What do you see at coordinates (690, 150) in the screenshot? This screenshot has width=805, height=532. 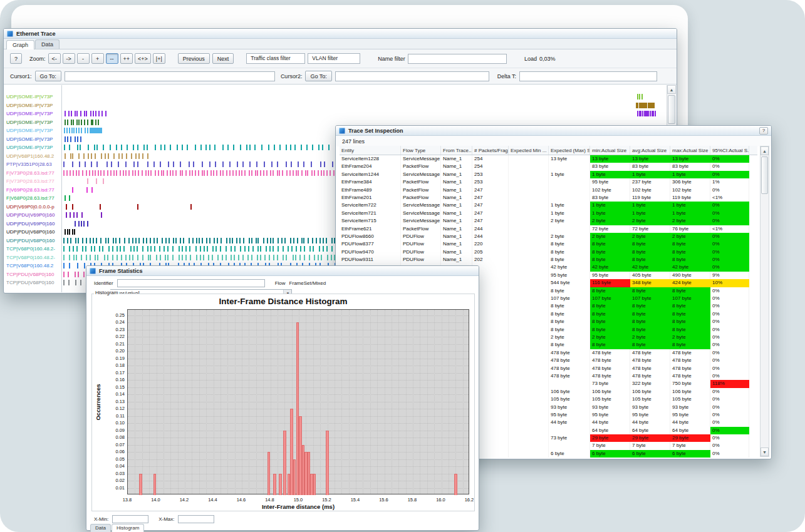 I see `column-header: max:Actual Size` at bounding box center [690, 150].